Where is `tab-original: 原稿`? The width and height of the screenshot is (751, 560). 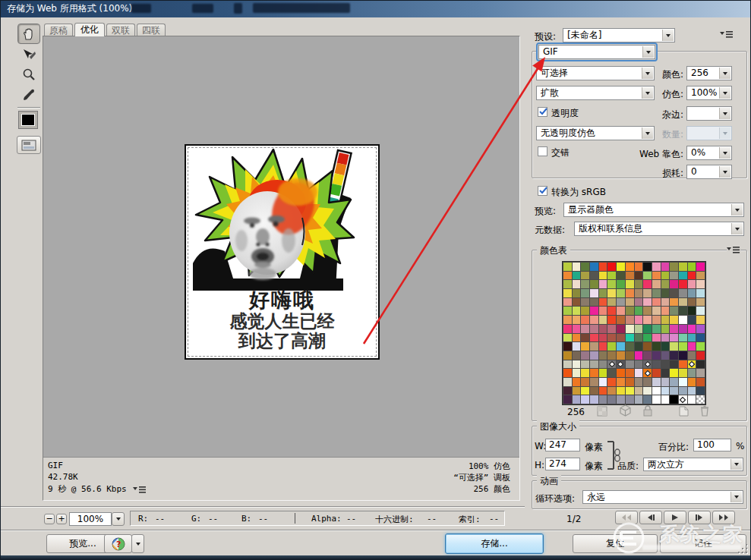 tab-original: 原稿 is located at coordinates (58, 30).